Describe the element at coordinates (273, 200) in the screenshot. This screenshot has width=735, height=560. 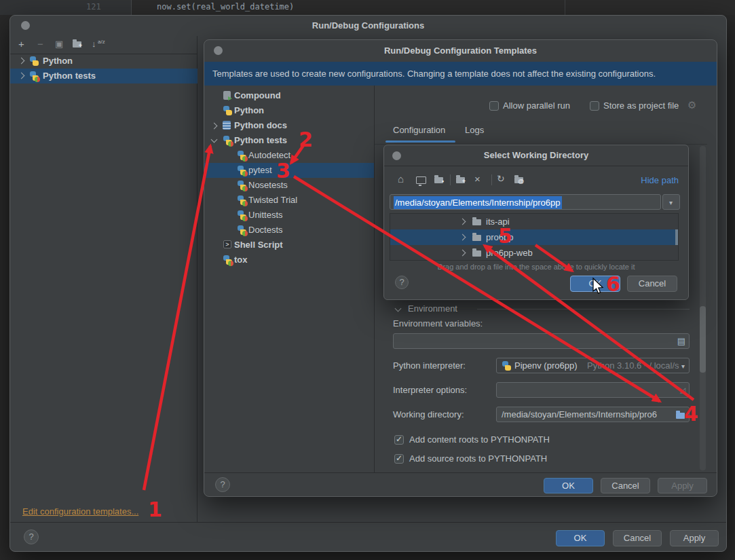
I see `tree-row-label: Twisted Trial` at that location.